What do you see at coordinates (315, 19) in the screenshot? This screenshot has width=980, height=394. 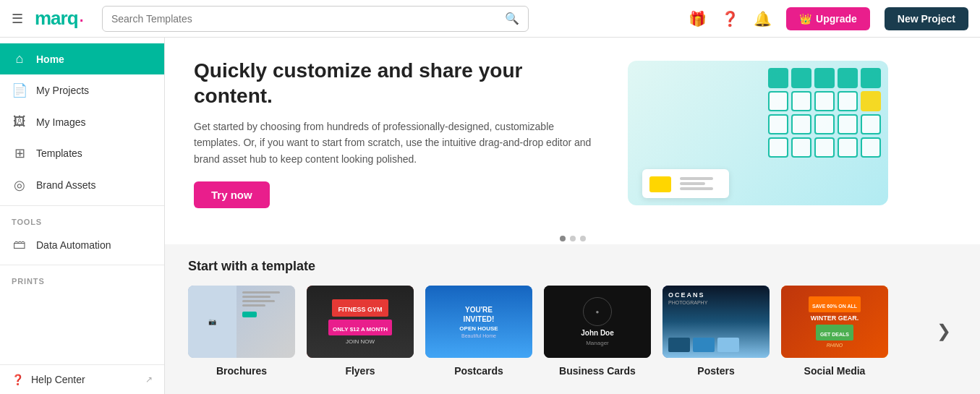 I see `search-bar: 🔍` at bounding box center [315, 19].